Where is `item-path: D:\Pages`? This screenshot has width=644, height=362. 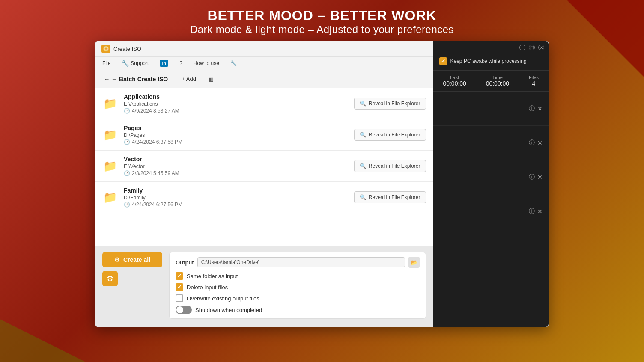
item-path: D:\Pages is located at coordinates (236, 135).